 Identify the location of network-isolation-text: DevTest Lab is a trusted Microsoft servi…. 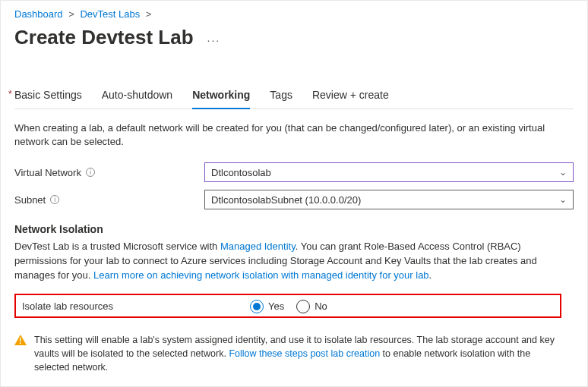
(284, 261).